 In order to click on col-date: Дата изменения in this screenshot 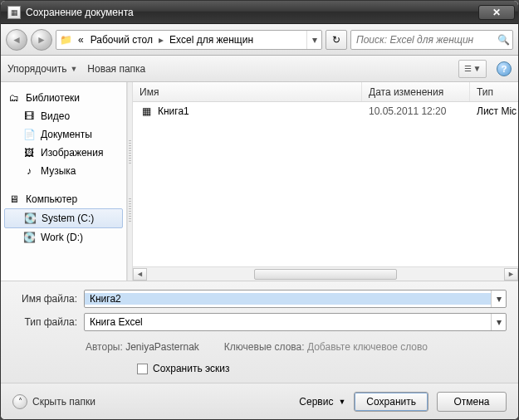, I will do `click(416, 91)`.